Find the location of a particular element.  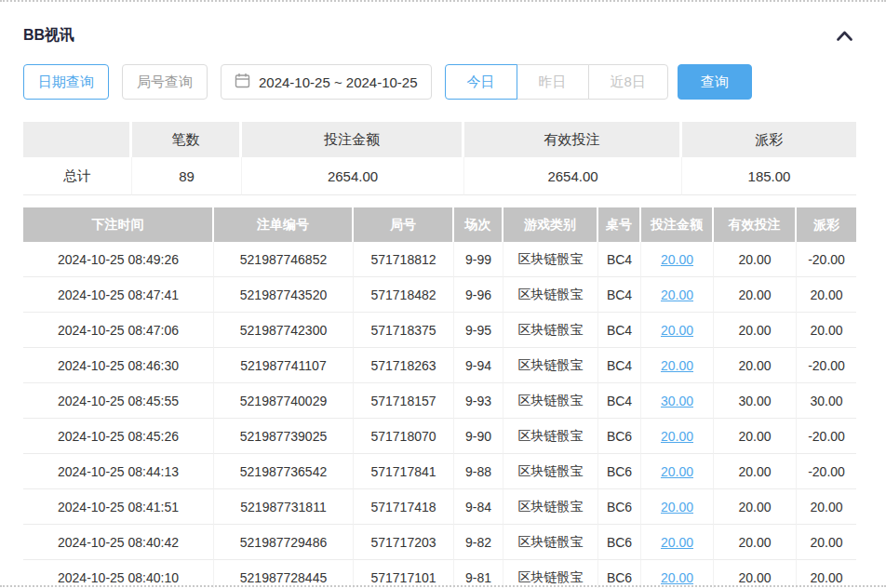

filter-bar: 日期查询 局号查询 2024-10-25 ~ 2024-10-25 今日 昨日 … is located at coordinates (439, 82).